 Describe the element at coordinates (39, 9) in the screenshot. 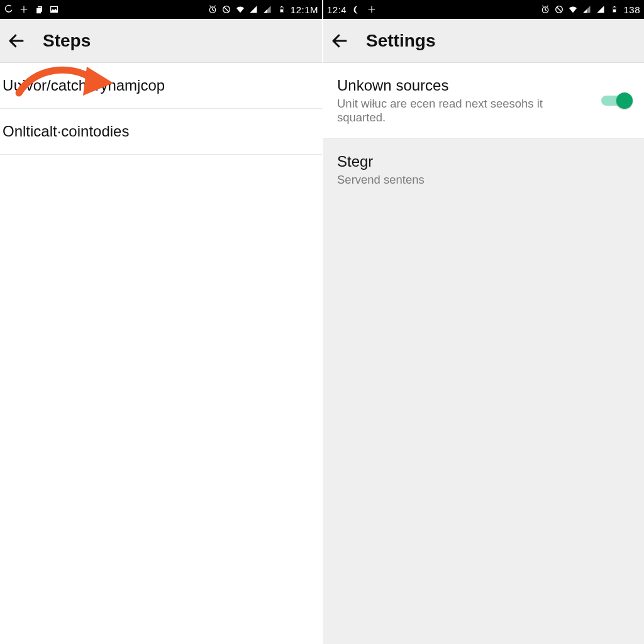

I see `copy-icon` at that location.